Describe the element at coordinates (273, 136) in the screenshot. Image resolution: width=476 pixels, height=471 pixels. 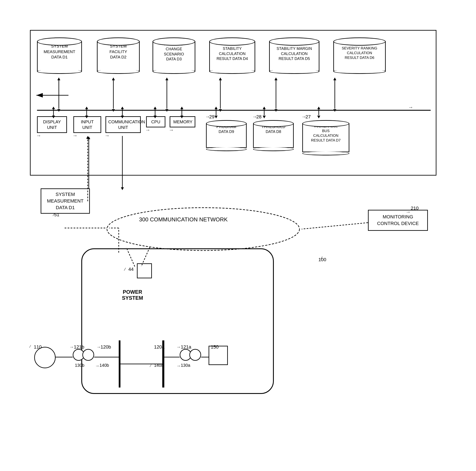
I see `cylinder-28: THRESHOLDDATA D8` at that location.